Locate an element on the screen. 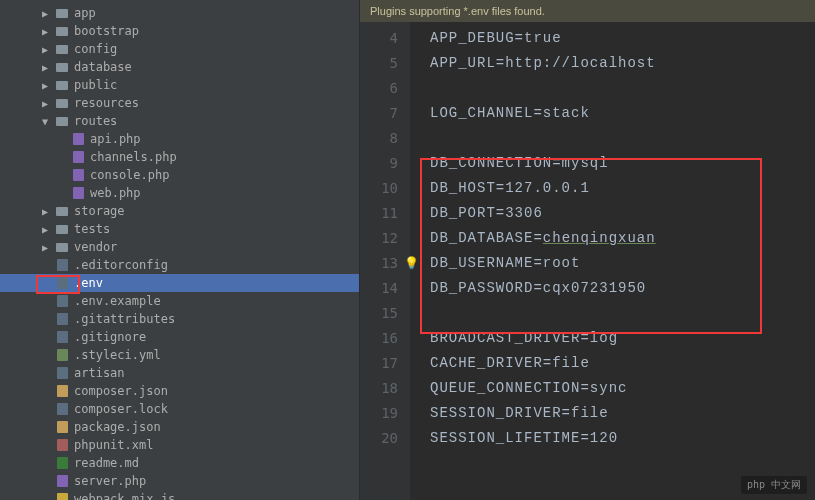  tree-item-label: storage is located at coordinates (100, 211).